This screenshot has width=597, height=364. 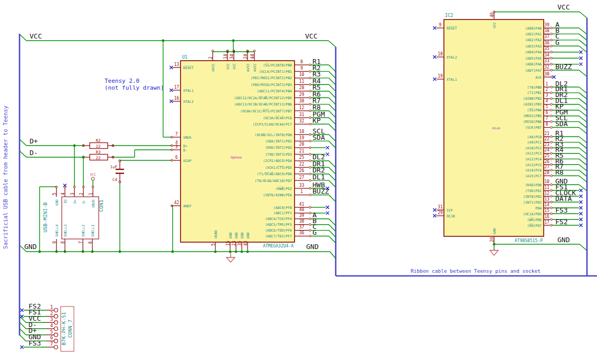 What do you see at coordinates (98, 140) in the screenshot?
I see `r2-reference: R2` at bounding box center [98, 140].